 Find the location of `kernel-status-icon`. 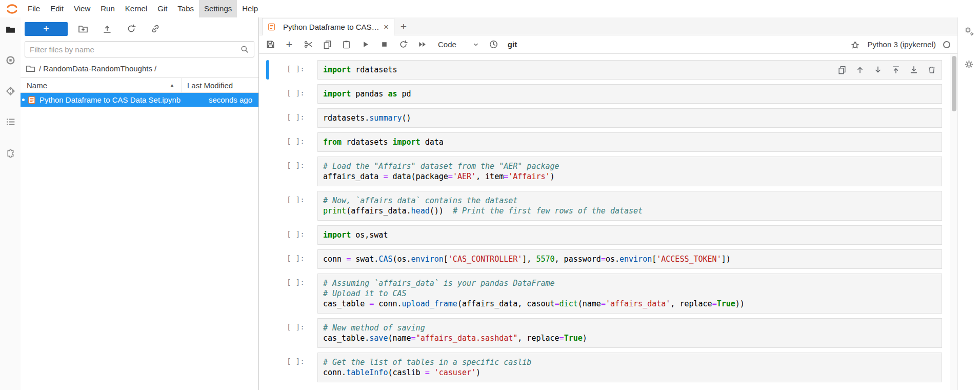

kernel-status-icon is located at coordinates (947, 45).